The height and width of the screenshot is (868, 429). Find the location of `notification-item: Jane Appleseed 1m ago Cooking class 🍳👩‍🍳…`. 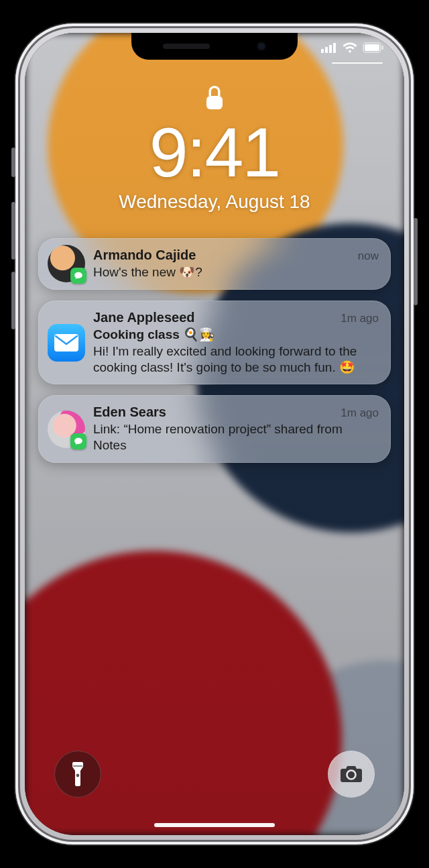

notification-item: Jane Appleseed 1m ago Cooking class 🍳👩‍🍳… is located at coordinates (214, 343).